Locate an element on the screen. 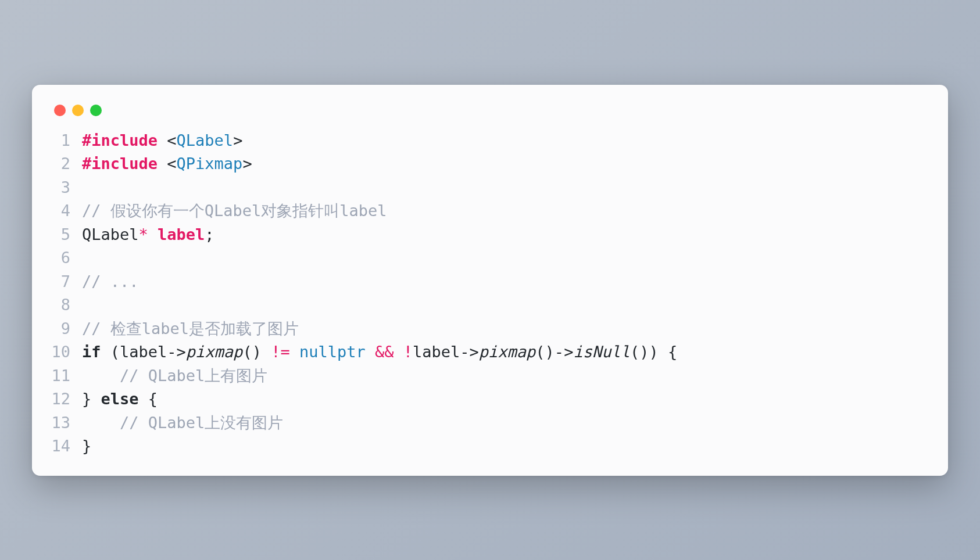 The width and height of the screenshot is (980, 560). line-number: 2 is located at coordinates (66, 164).